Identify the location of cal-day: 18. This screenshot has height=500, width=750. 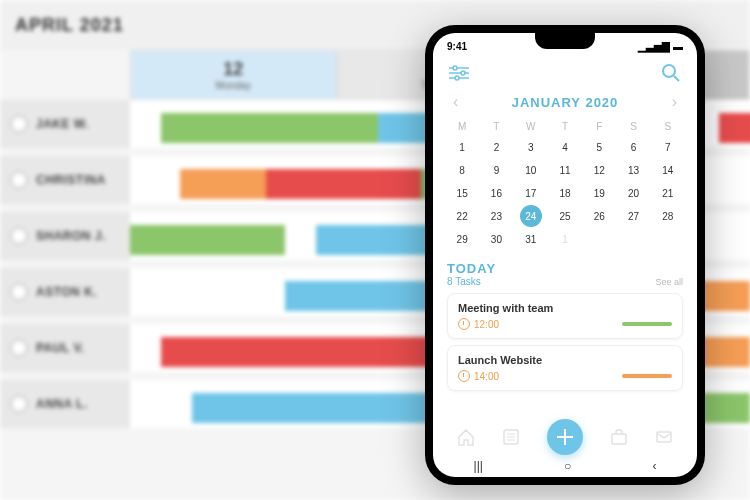
(565, 194).